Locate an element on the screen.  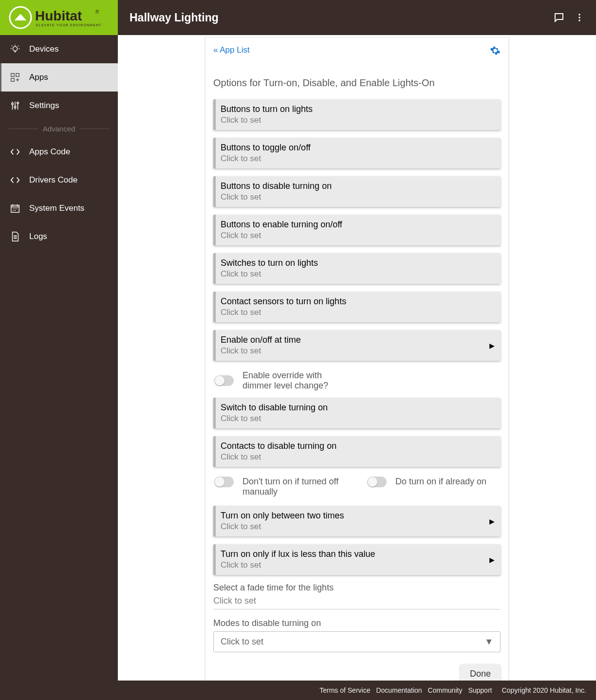
comment-icon is located at coordinates (559, 18).